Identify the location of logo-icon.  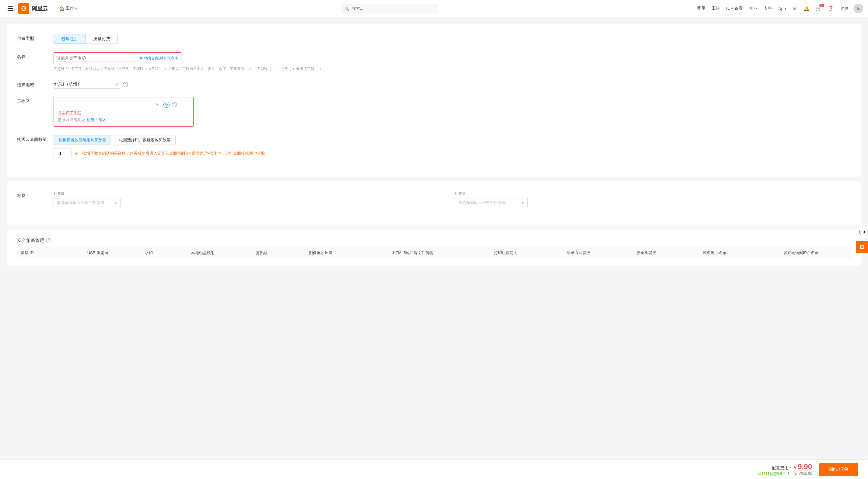
(24, 9).